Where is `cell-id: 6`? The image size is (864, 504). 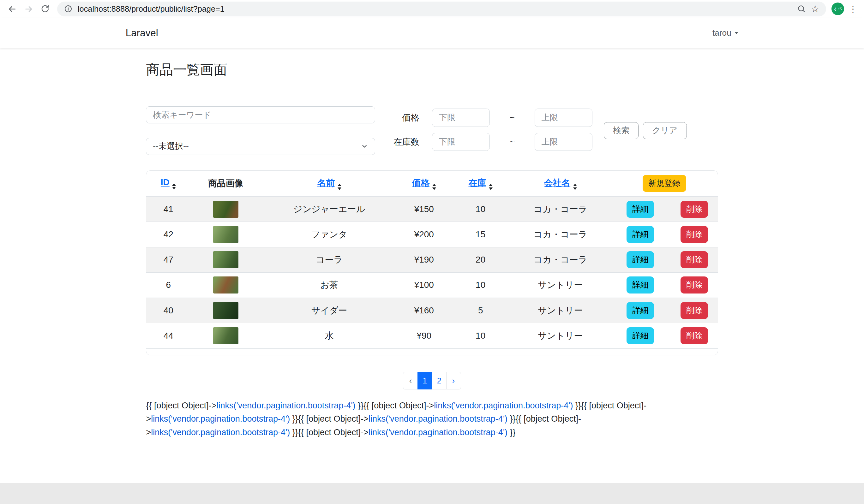 cell-id: 6 is located at coordinates (168, 285).